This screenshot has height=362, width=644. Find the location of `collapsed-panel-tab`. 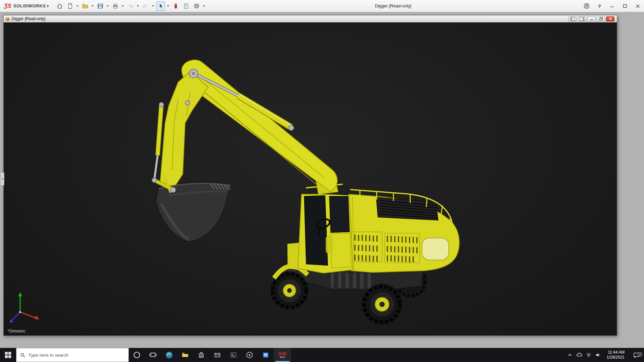

collapsed-panel-tab is located at coordinates (3, 179).